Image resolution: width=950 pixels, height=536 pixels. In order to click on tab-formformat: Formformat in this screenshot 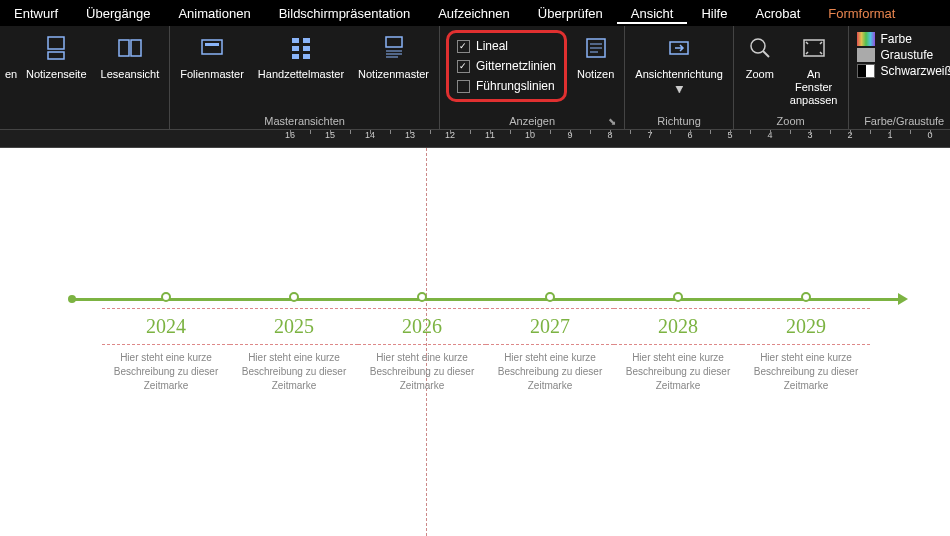, I will do `click(862, 13)`.